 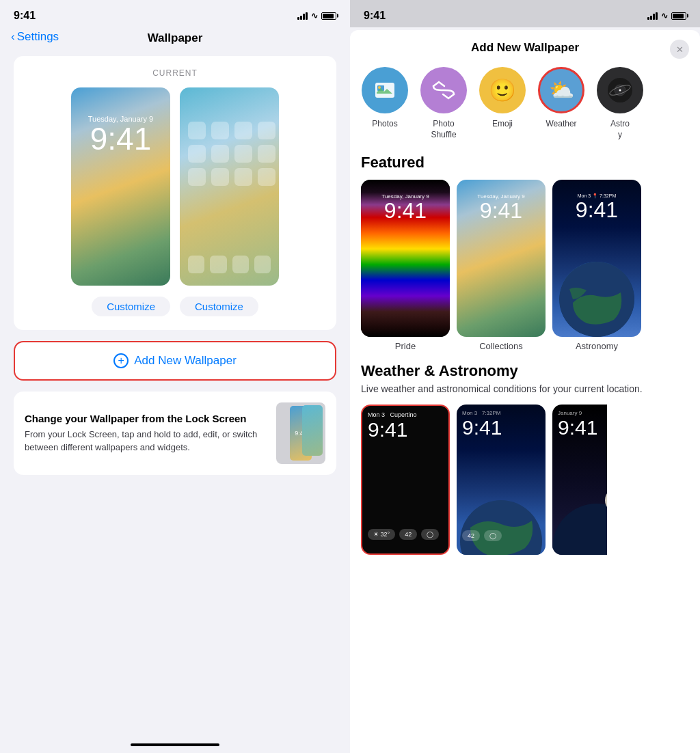 What do you see at coordinates (230, 264) in the screenshot?
I see `home-dock` at bounding box center [230, 264].